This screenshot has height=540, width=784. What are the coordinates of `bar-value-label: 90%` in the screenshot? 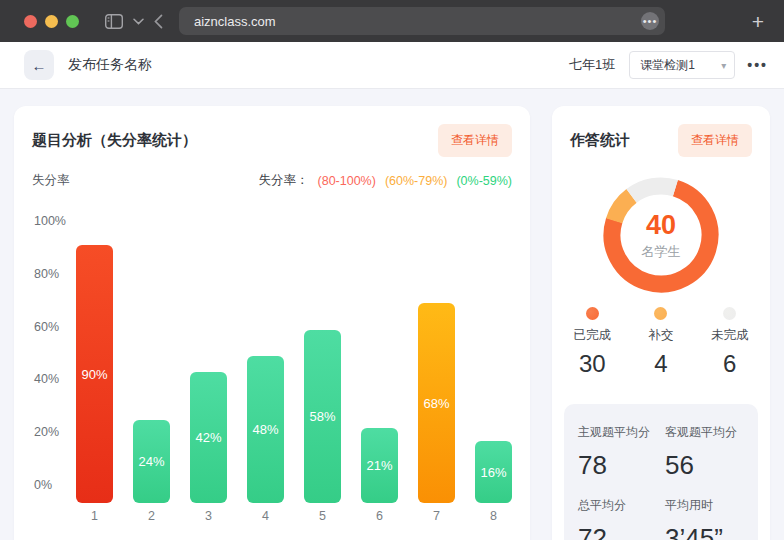 It's located at (94, 374).